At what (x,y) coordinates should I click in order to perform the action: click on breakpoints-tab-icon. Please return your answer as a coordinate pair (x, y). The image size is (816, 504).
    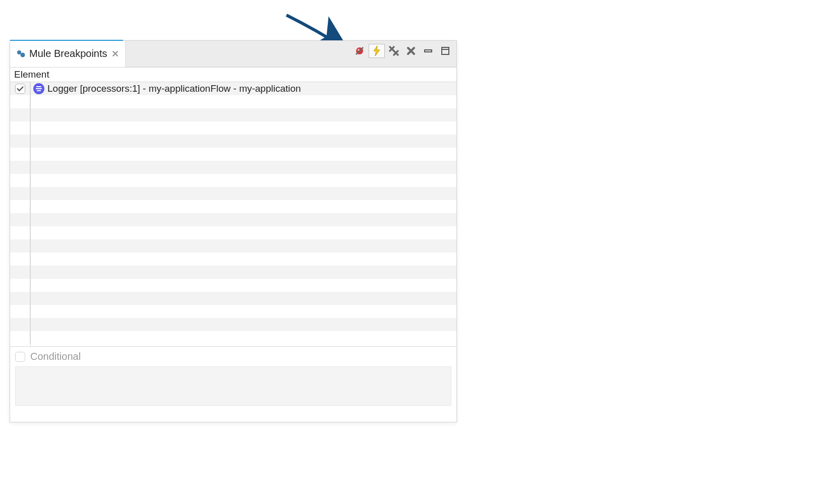
    Looking at the image, I should click on (21, 54).